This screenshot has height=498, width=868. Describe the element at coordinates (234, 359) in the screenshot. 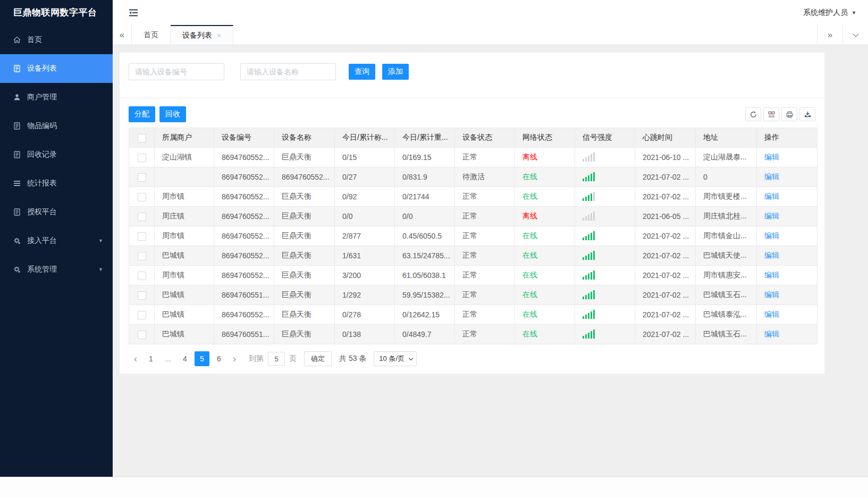

I see `next-page-icon: ›` at that location.